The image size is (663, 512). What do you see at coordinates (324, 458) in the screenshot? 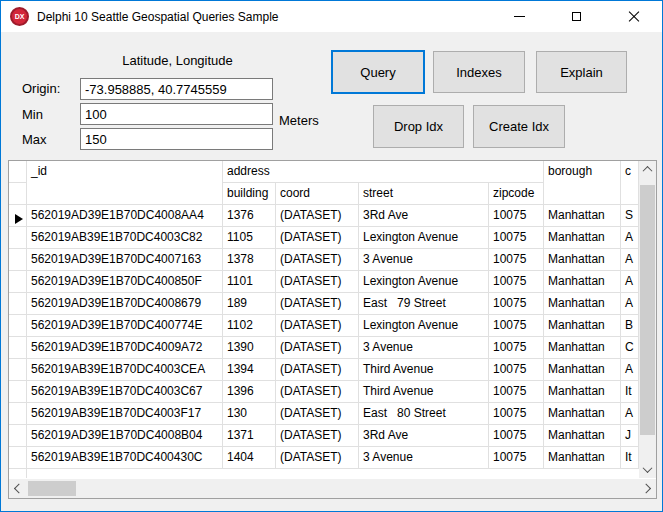
I see `table-row: 562019AB39E1B70DC400430C1404(DATASET)3 A…` at bounding box center [324, 458].